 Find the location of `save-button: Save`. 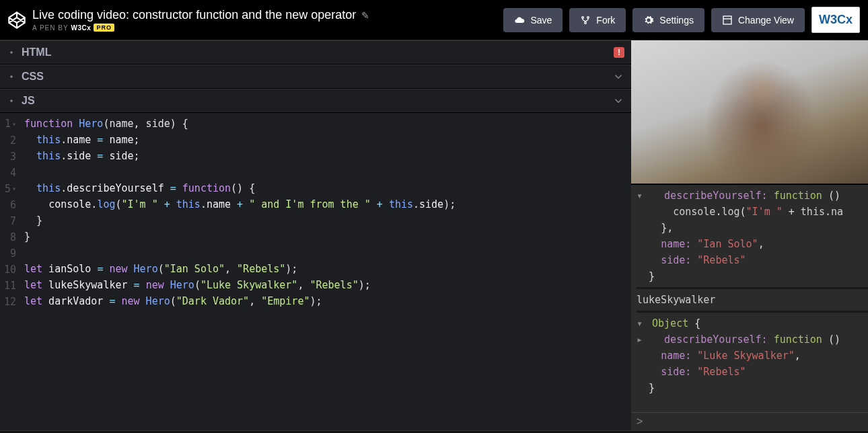

save-button: Save is located at coordinates (533, 20).